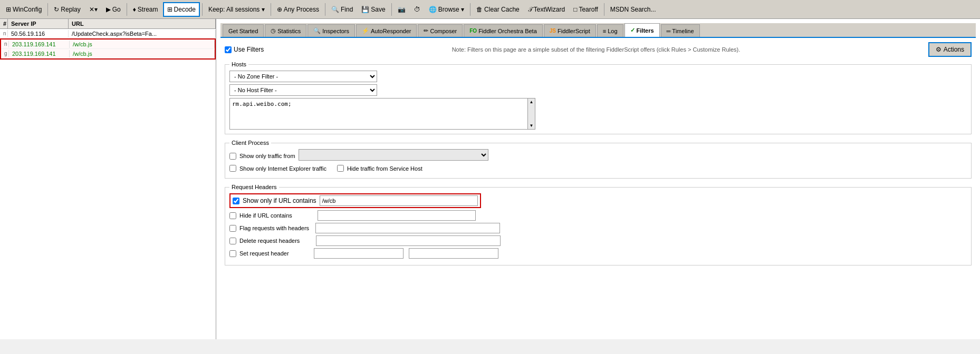  I want to click on session-row: n 203.119.169.141 /w/cb.js, so click(108, 44).